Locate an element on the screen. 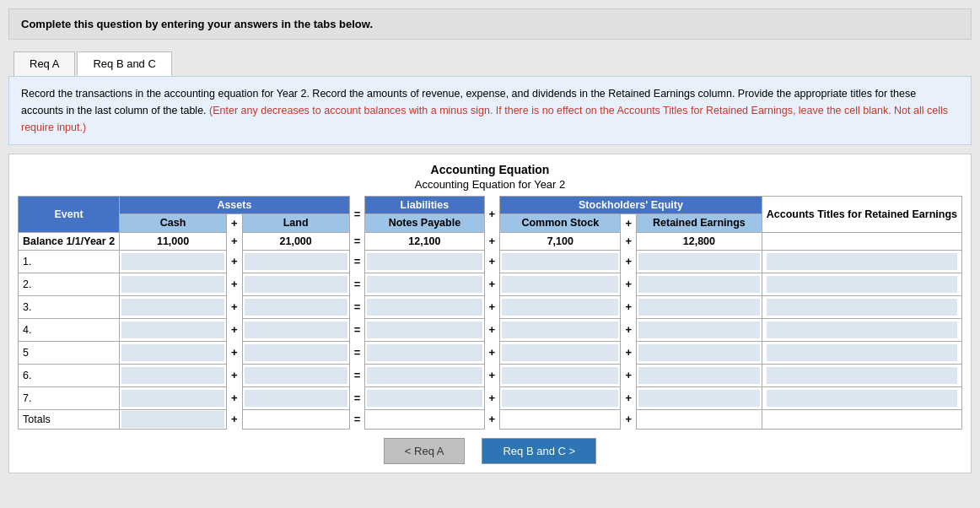 Image resolution: width=980 pixels, height=508 pixels. event-5-land-input is located at coordinates (296, 353).